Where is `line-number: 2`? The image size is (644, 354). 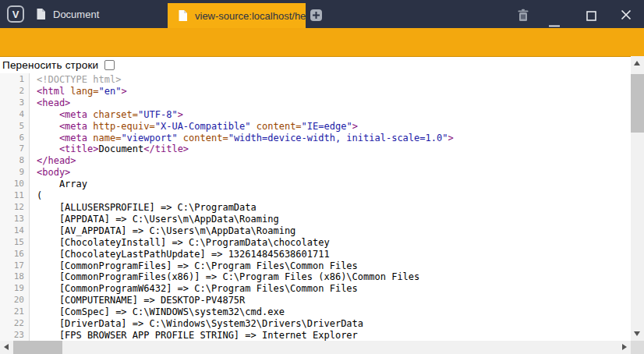 line-number: 2 is located at coordinates (14, 92).